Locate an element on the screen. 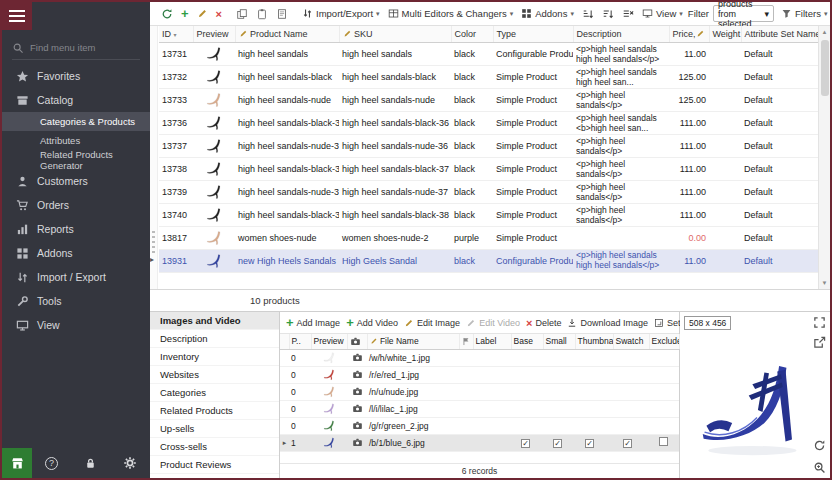 The width and height of the screenshot is (832, 480). filters-button: Filters▾ is located at coordinates (804, 14).